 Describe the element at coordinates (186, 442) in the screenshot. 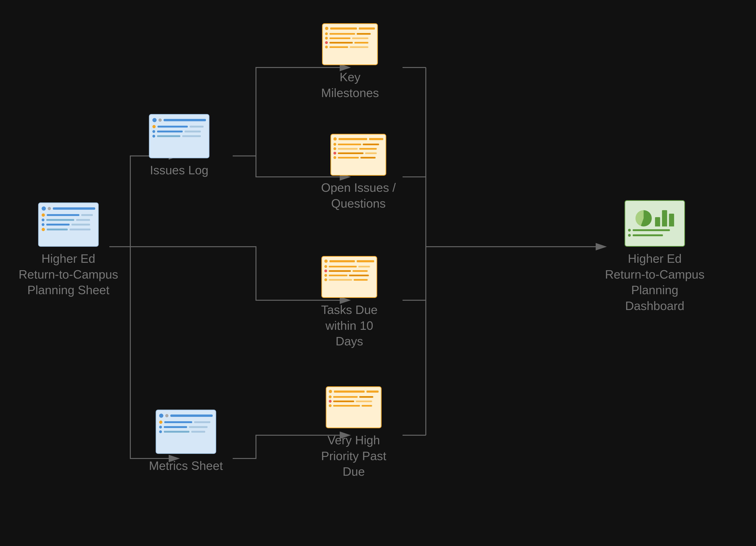

I see `metrics-sheet-node: Metrics Sheet` at that location.